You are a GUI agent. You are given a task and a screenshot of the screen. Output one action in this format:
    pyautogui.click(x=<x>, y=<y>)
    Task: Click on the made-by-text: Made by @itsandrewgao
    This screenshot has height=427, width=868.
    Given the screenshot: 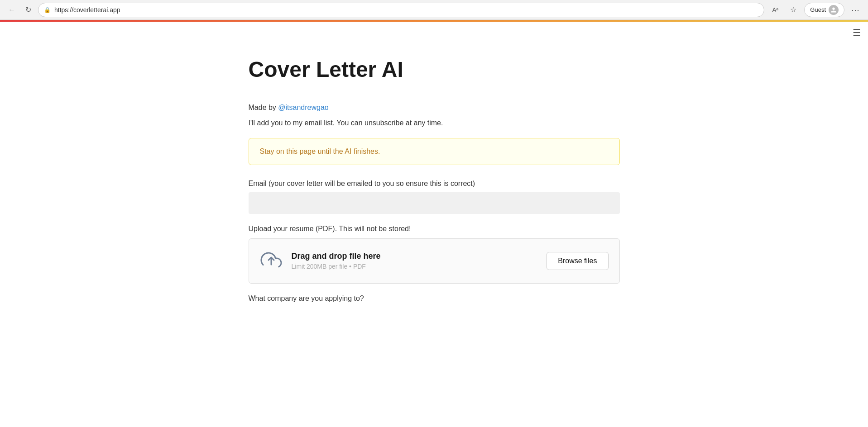 What is the action you would take?
    pyautogui.click(x=434, y=108)
    